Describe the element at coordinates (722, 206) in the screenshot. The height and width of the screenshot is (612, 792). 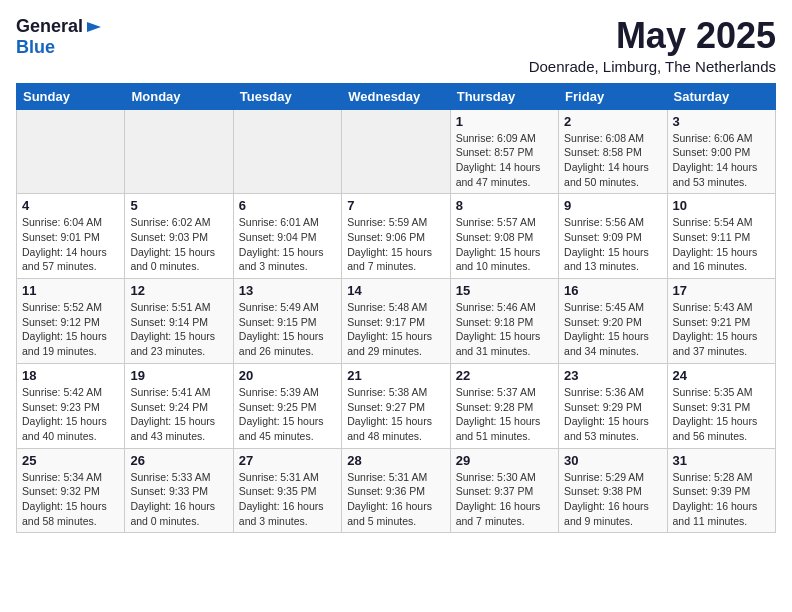
I see `day-number: 10` at that location.